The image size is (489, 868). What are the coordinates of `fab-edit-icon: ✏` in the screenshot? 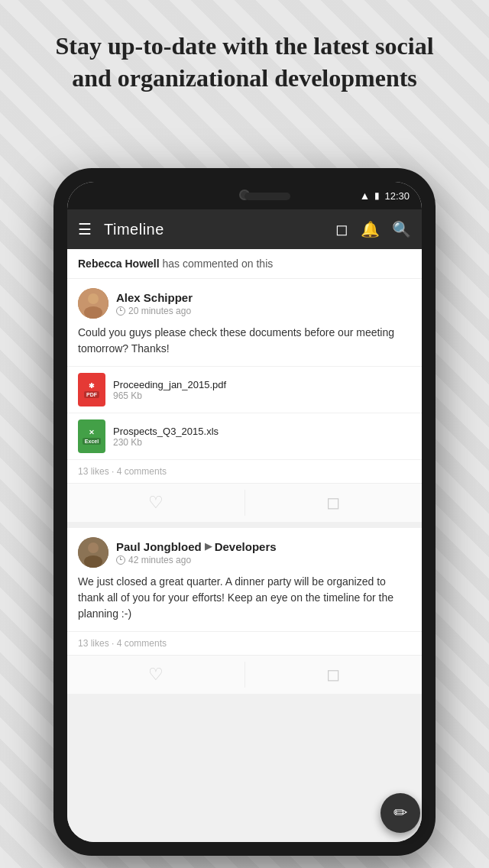 It's located at (400, 813).